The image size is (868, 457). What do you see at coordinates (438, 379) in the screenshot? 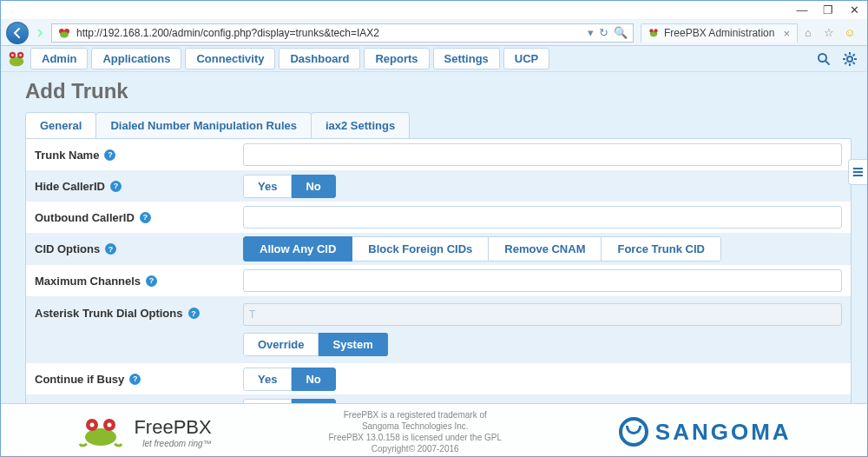
I see `row-continue-busy: Continue if Busy? Yes No` at bounding box center [438, 379].